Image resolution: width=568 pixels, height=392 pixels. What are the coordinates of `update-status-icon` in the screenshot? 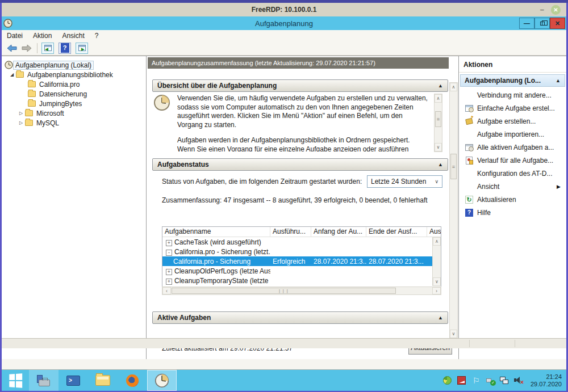 It's located at (448, 381).